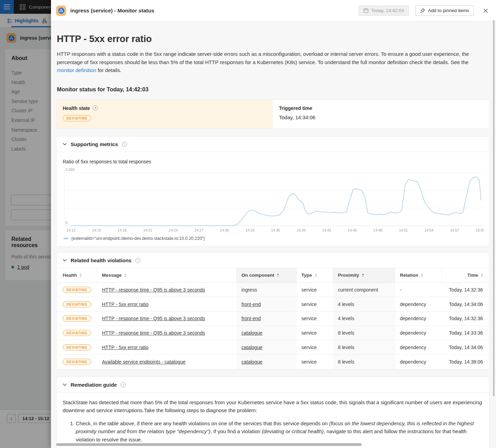 This screenshot has width=496, height=448. I want to click on svg-text: 0.350, so click(70, 170).